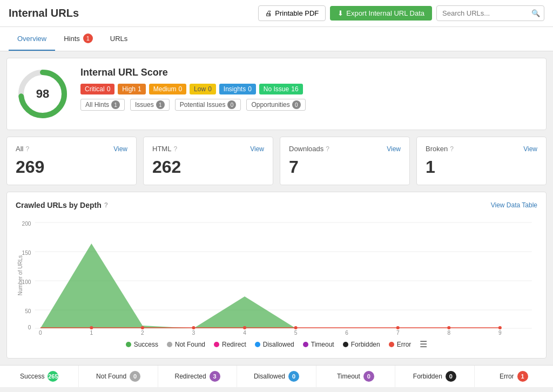 This screenshot has width=553, height=392. Describe the element at coordinates (62, 205) in the screenshot. I see `chart-title: Crawled URLs by Depth ?` at that location.